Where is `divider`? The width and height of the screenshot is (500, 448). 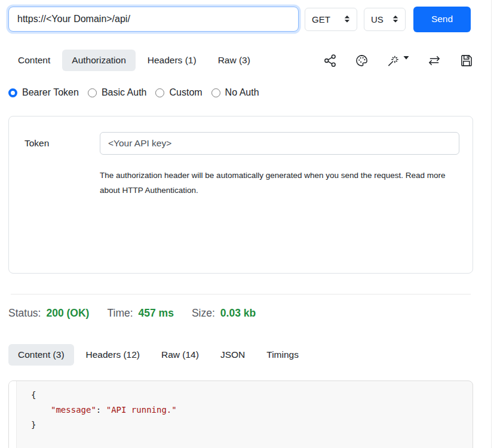
divider is located at coordinates (241, 294).